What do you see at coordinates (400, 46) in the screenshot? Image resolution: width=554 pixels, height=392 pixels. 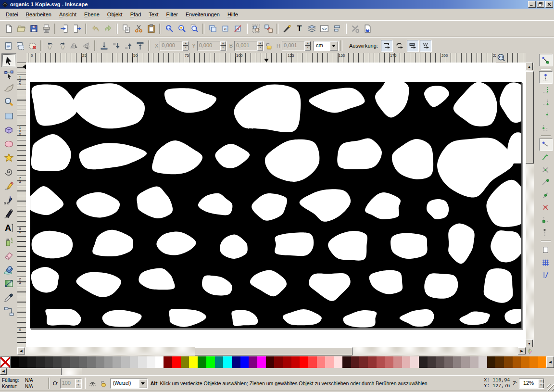 I see `affect-corners-button` at bounding box center [400, 46].